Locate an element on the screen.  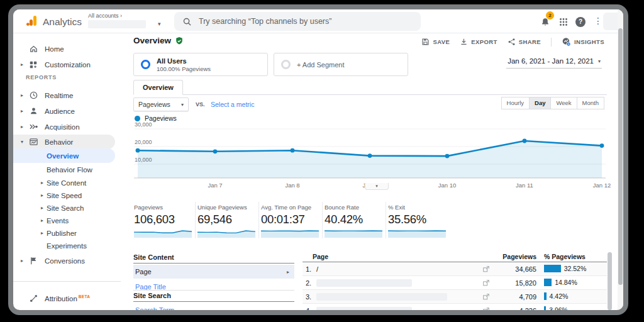
acquisition-icon is located at coordinates (34, 127).